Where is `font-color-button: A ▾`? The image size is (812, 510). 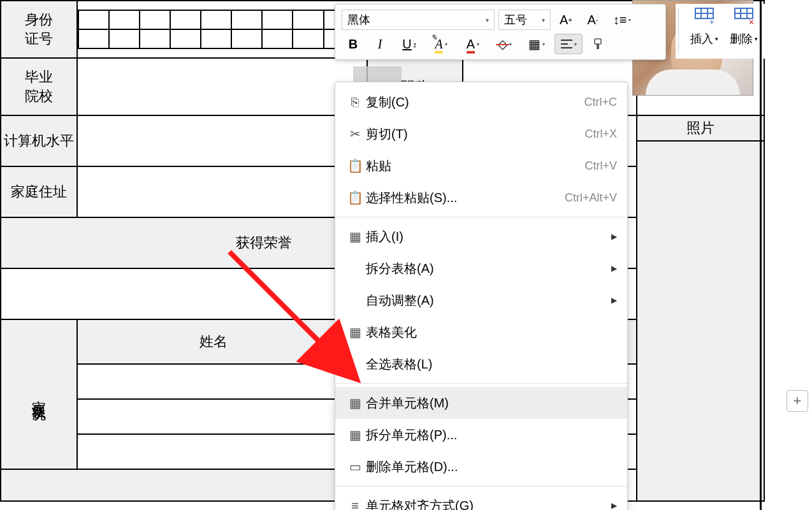 font-color-button: A ▾ is located at coordinates (473, 44).